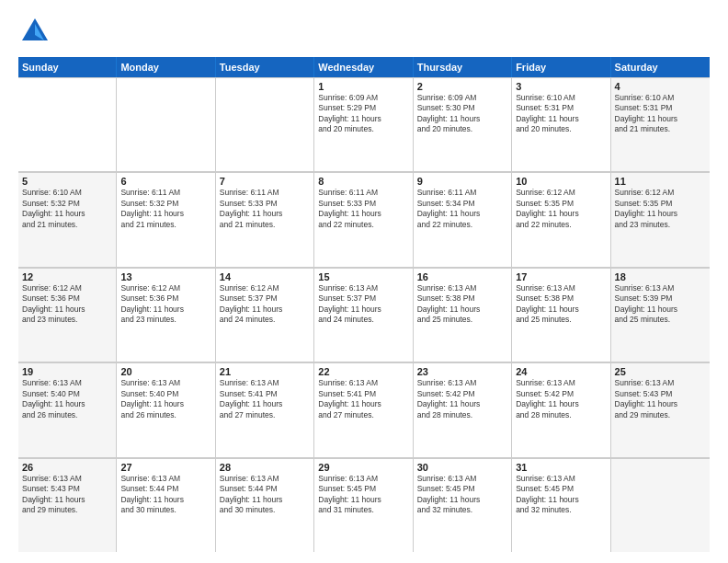 The width and height of the screenshot is (728, 563). What do you see at coordinates (265, 181) in the screenshot?
I see `day-number: 7` at bounding box center [265, 181].